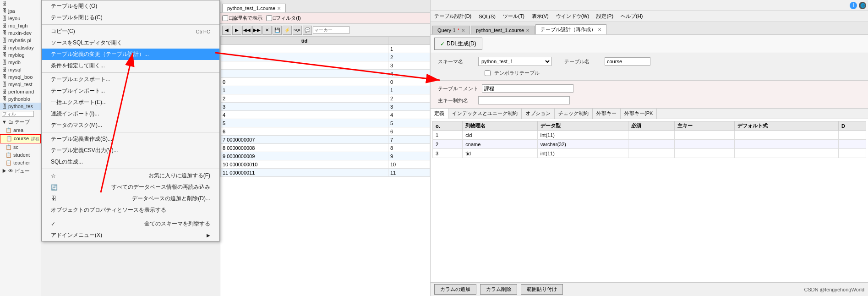 Image resolution: width=868 pixels, height=296 pixels. I want to click on menu-sql: SQL(S), so click(487, 16).